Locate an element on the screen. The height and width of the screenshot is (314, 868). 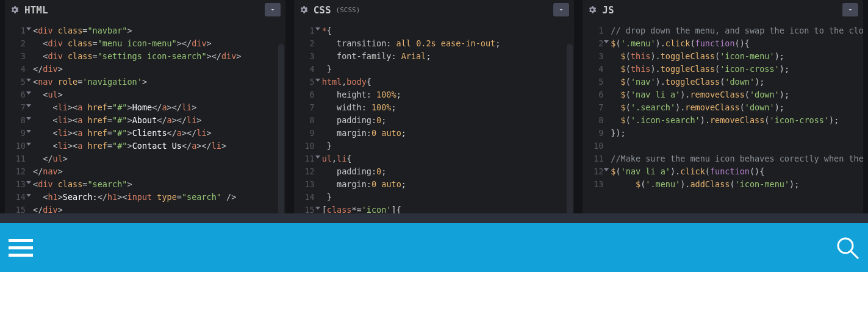
css-editor-header: CSS (SCSS) is located at coordinates (434, 10).